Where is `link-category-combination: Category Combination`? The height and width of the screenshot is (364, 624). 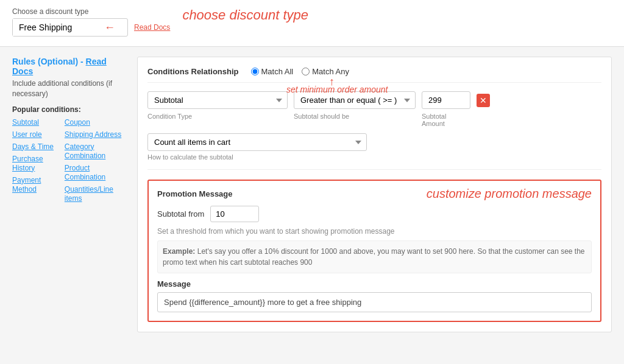 link-category-combination: Category Combination is located at coordinates (85, 151).